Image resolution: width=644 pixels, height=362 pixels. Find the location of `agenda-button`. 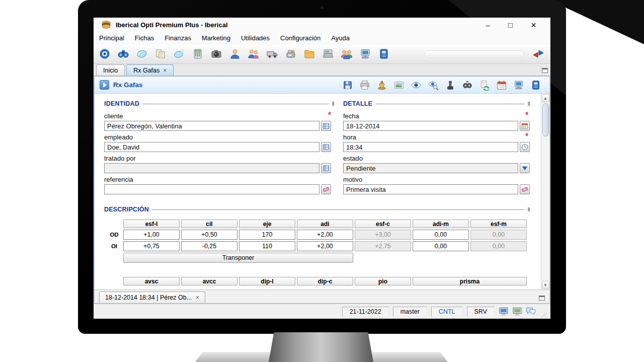

agenda-button is located at coordinates (536, 85).